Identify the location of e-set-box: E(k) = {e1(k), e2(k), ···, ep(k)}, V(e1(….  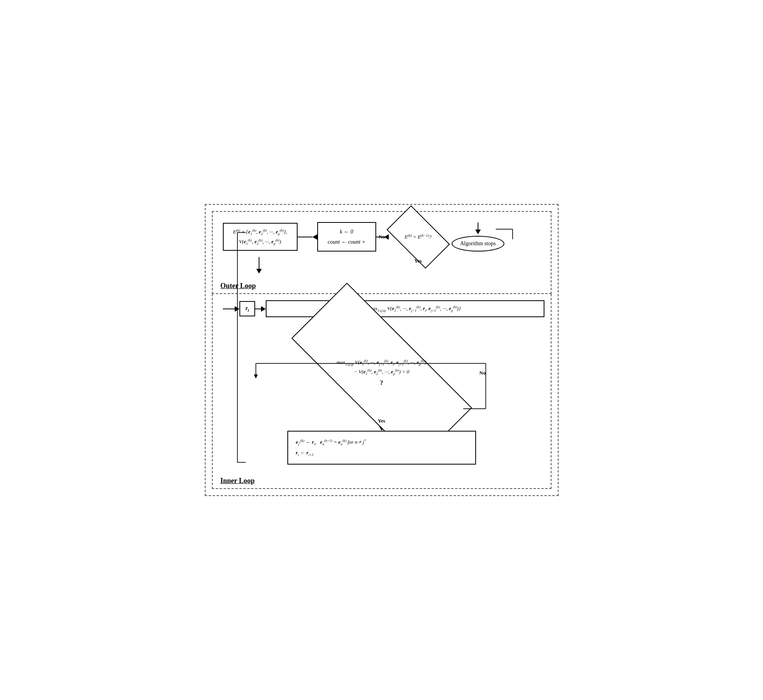
(260, 237).